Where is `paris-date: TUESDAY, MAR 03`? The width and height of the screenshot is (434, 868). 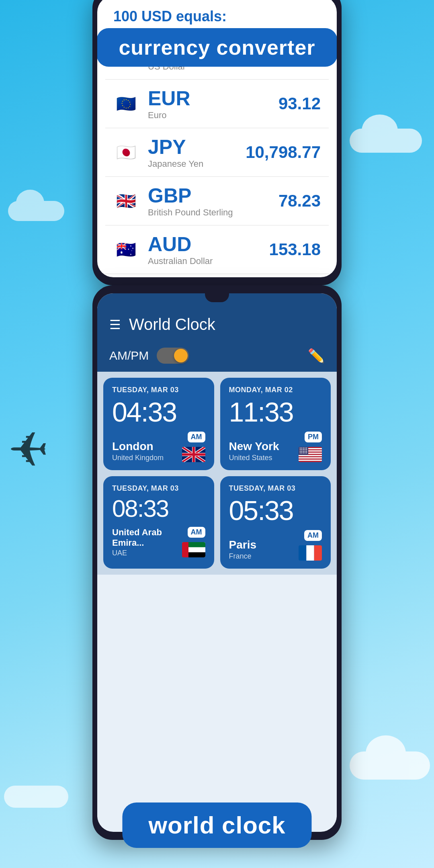 paris-date: TUESDAY, MAR 03 is located at coordinates (276, 489).